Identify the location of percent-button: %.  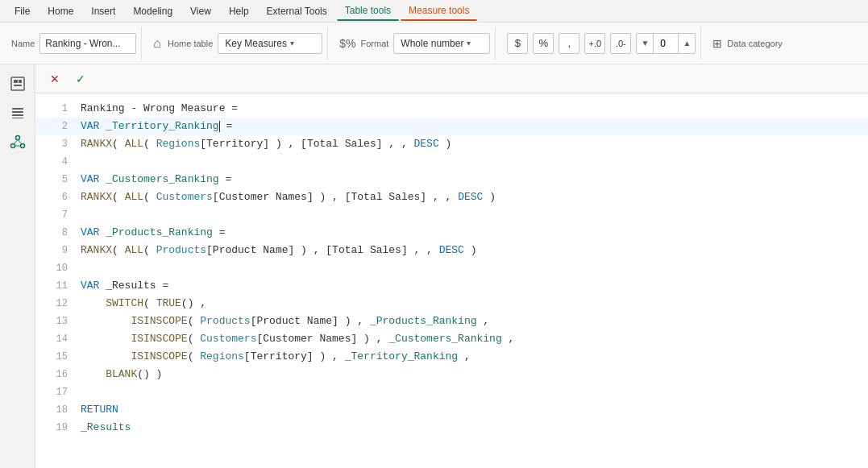
(543, 43).